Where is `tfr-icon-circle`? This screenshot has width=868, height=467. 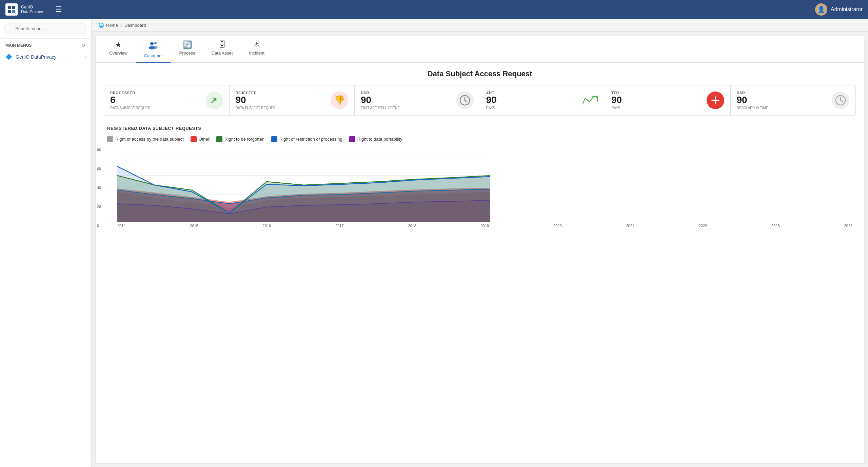
tfr-icon-circle is located at coordinates (715, 100).